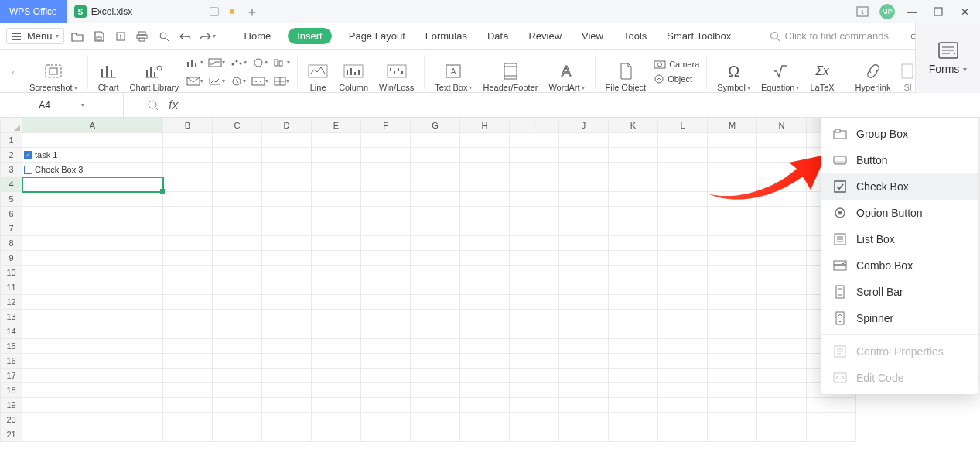 This screenshot has width=980, height=463. I want to click on chart-library-button: Chart Library, so click(155, 72).